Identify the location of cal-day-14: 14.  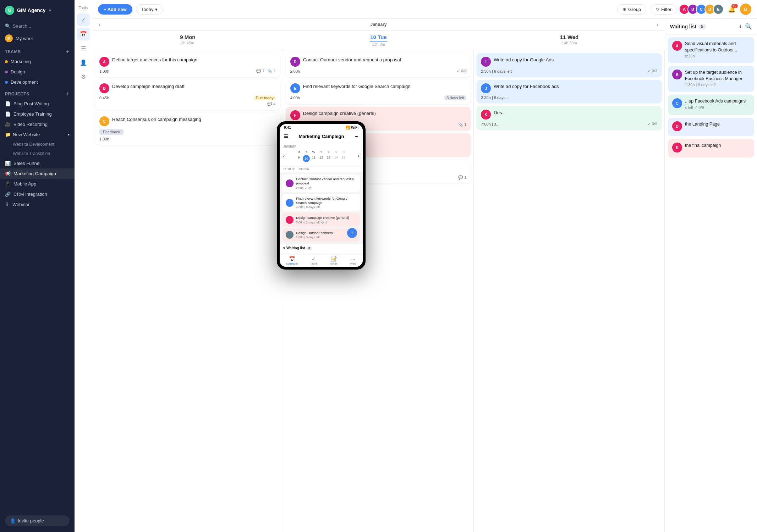
(336, 159).